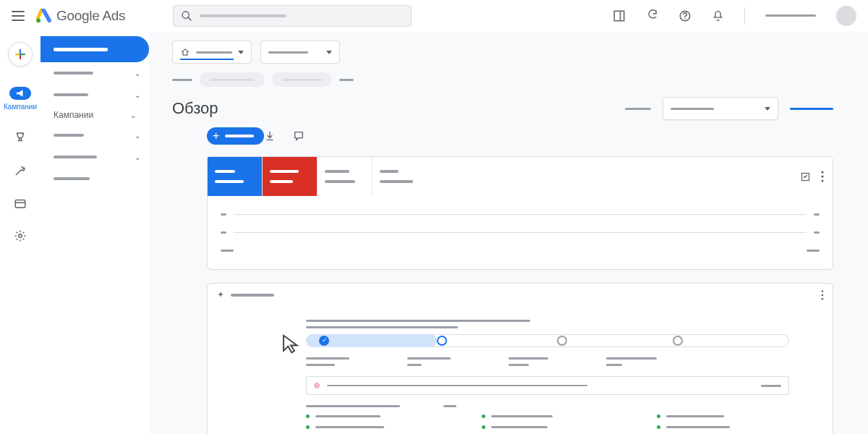 The image size is (868, 434). Describe the element at coordinates (20, 233) in the screenshot. I see `left-rail: Кампании` at that location.